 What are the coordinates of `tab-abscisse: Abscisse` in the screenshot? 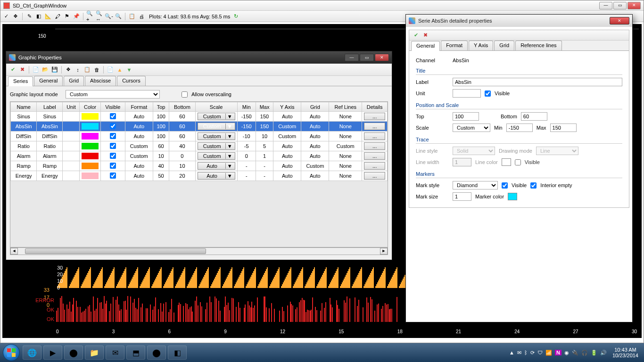 It's located at (100, 81).